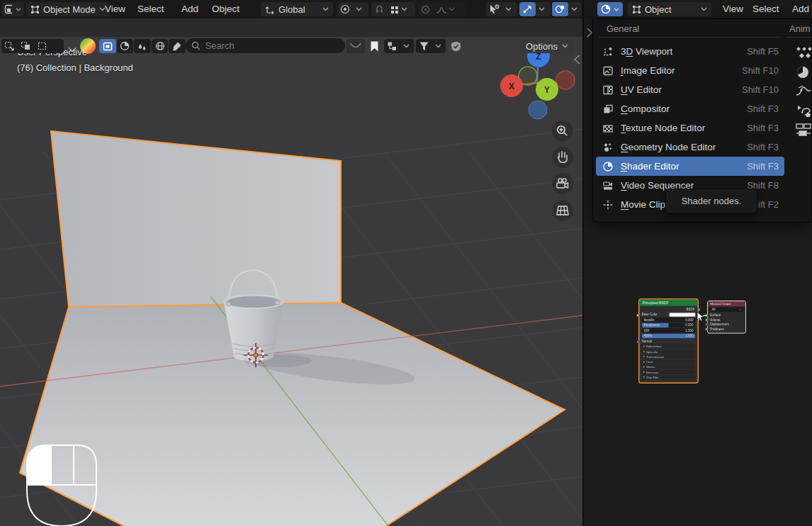 The height and width of the screenshot is (526, 812). Describe the element at coordinates (445, 9) in the screenshot. I see `falloff-dropdown` at that location.